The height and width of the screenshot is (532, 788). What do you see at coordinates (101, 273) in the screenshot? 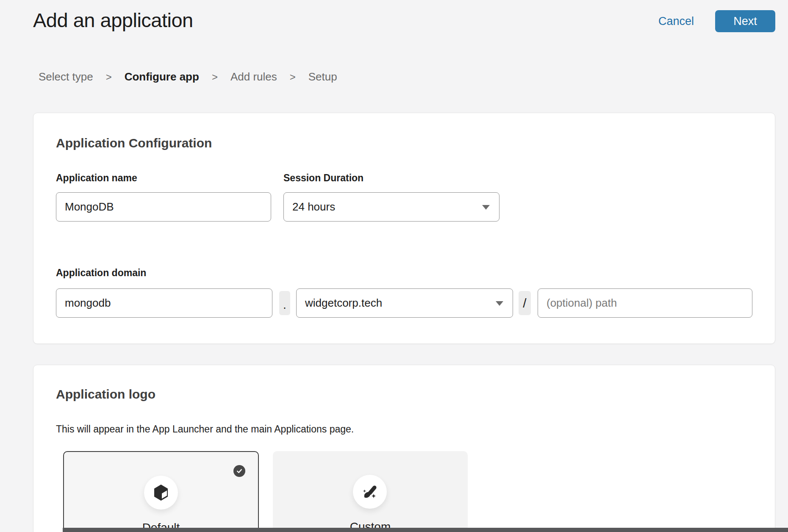
I see `application-domain-label: Application domain` at bounding box center [101, 273].